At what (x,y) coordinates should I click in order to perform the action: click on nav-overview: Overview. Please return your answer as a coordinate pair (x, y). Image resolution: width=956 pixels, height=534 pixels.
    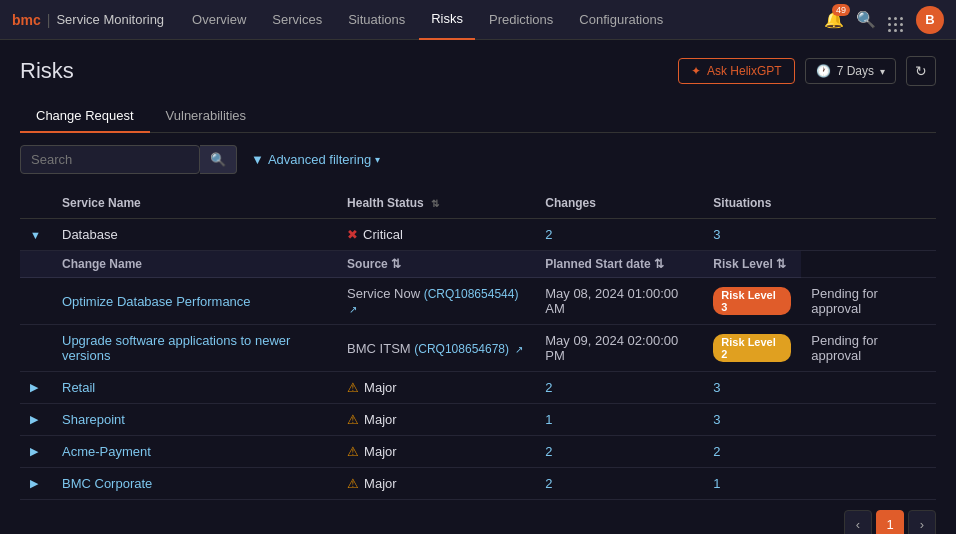
    Looking at the image, I should click on (219, 20).